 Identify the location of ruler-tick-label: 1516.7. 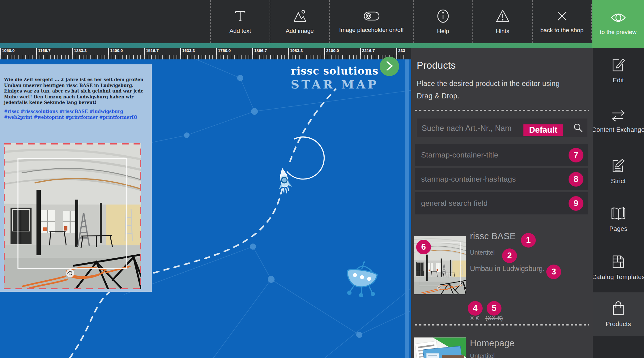
(152, 51).